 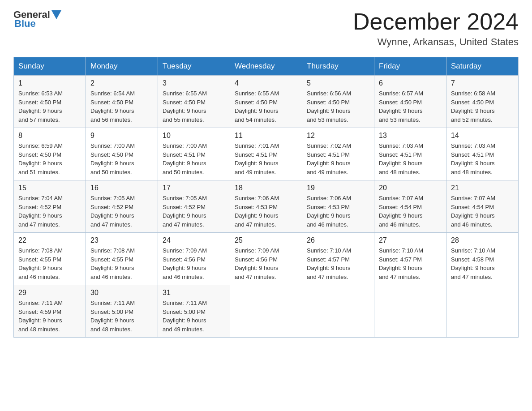 I want to click on day-number: 5, so click(x=338, y=83).